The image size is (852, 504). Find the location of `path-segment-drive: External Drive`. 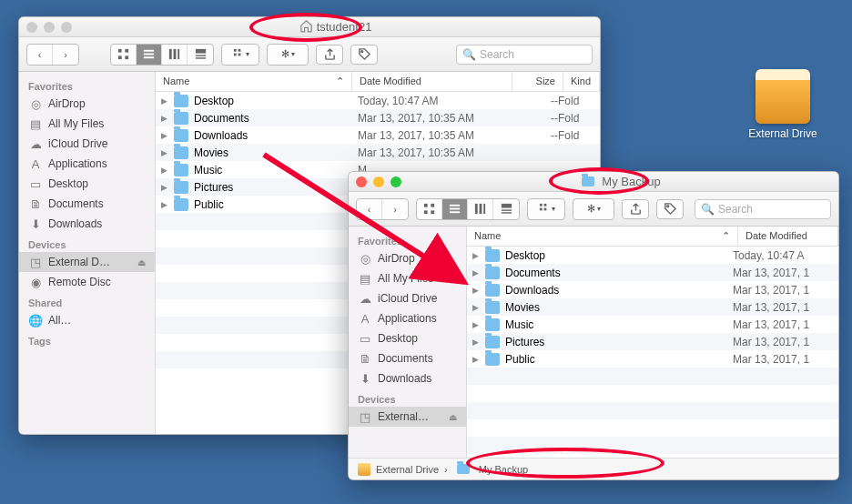

path-segment-drive: External Drive is located at coordinates (408, 469).